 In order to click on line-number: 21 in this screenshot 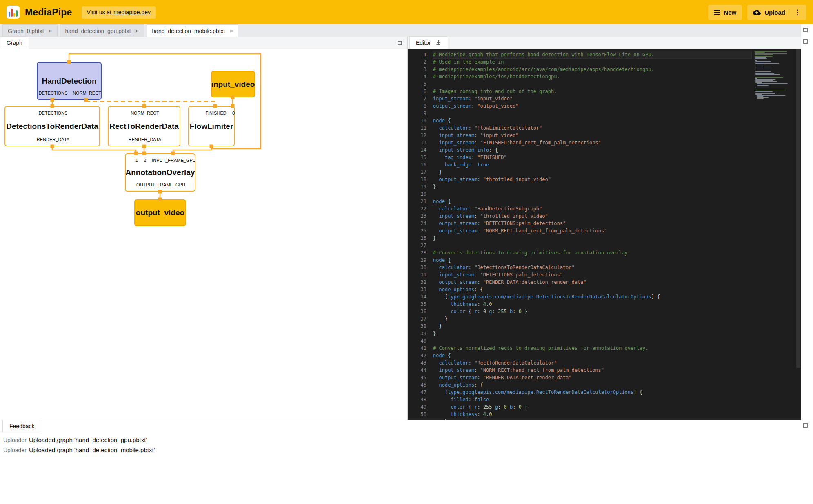, I will do `click(417, 201)`.